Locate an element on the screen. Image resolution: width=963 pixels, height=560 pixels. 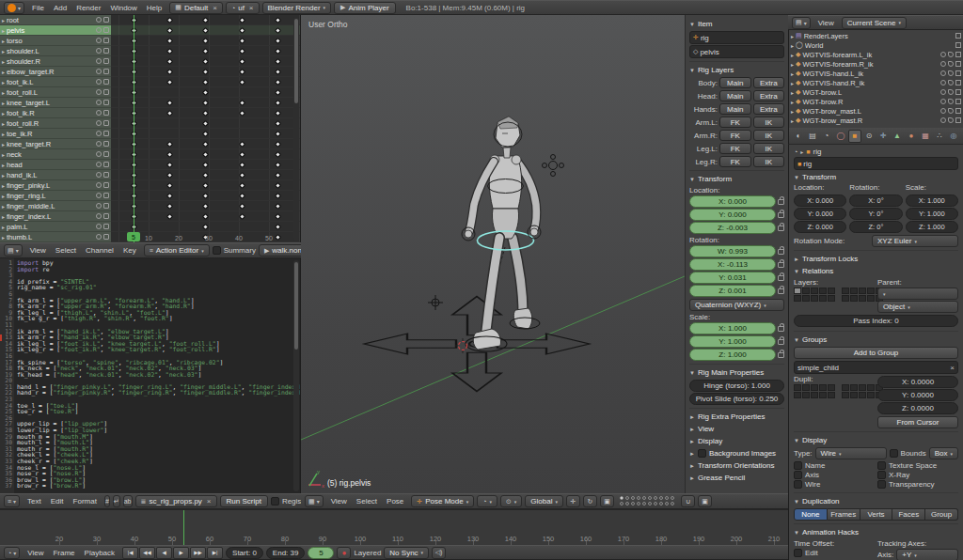
syntax-highlight-toggle-icon: ab is located at coordinates (128, 502).